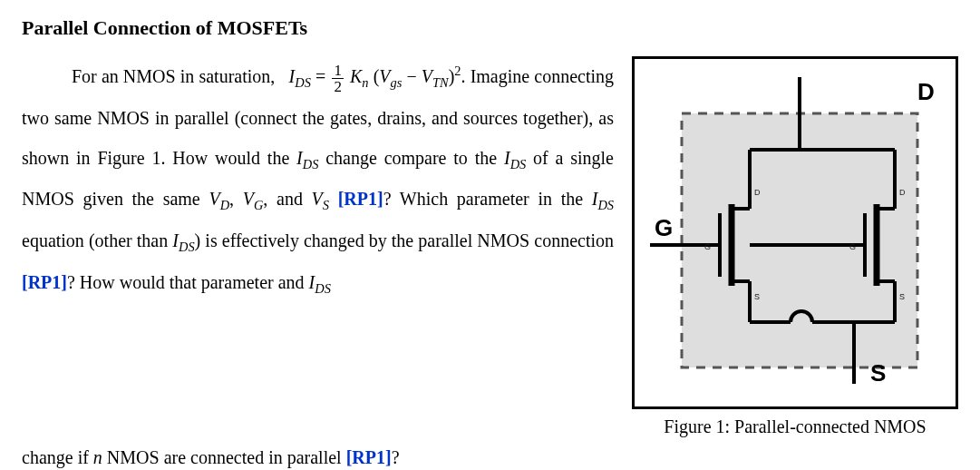 Image resolution: width=980 pixels, height=470 pixels. I want to click on terminal-G-label: G, so click(664, 228).